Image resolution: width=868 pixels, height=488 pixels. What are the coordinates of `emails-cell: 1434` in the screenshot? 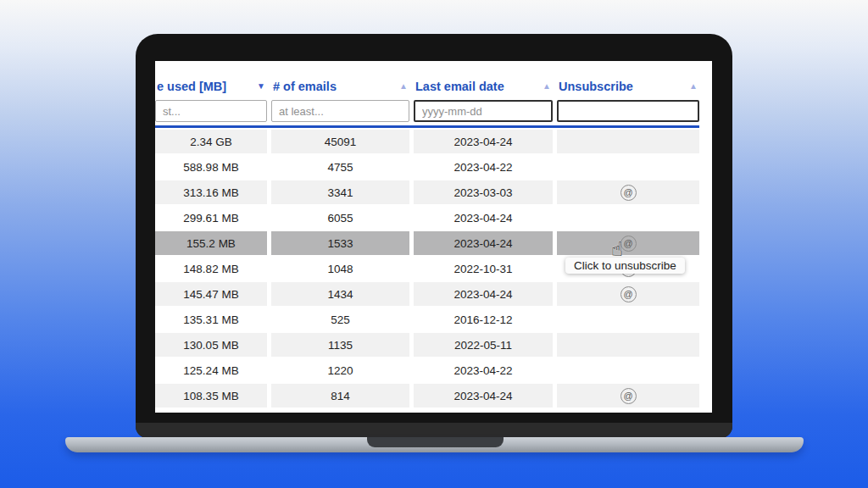 It's located at (341, 294).